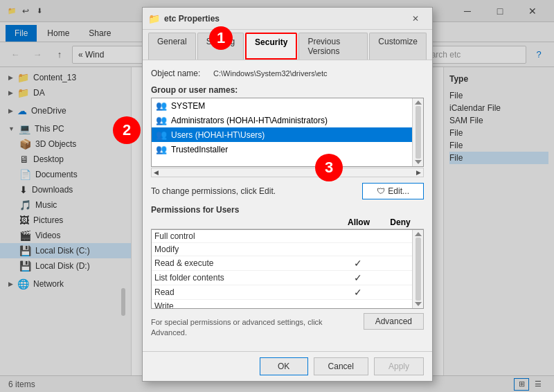 The height and width of the screenshot is (392, 554). I want to click on user-name: Users (HOHAI-HT\Users), so click(217, 135).